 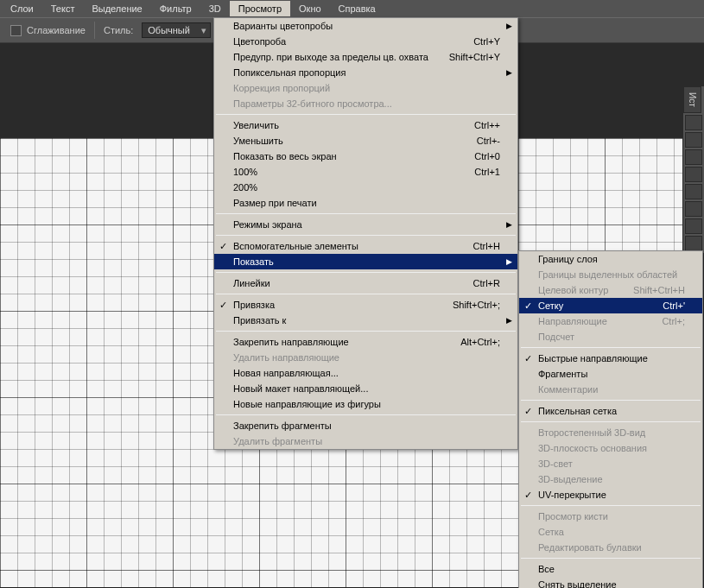 I want to click on history-tab: Ист, so click(x=693, y=100).